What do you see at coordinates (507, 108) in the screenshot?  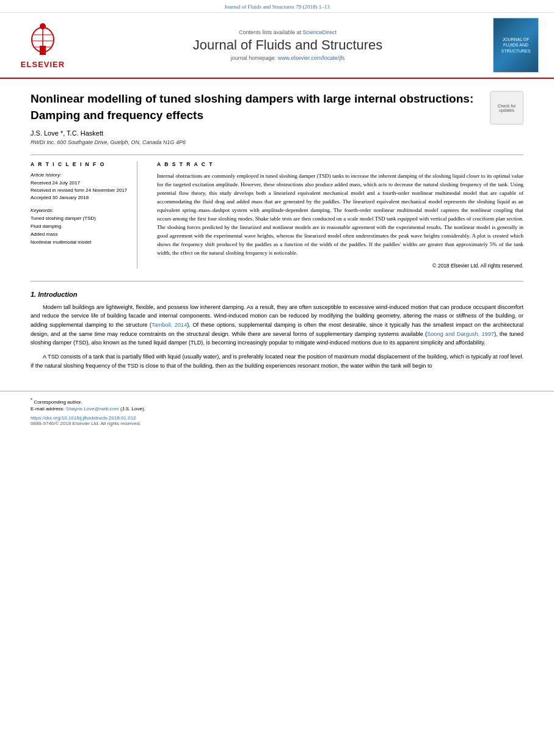 I see `check-updates-text: Check for updates` at bounding box center [507, 108].